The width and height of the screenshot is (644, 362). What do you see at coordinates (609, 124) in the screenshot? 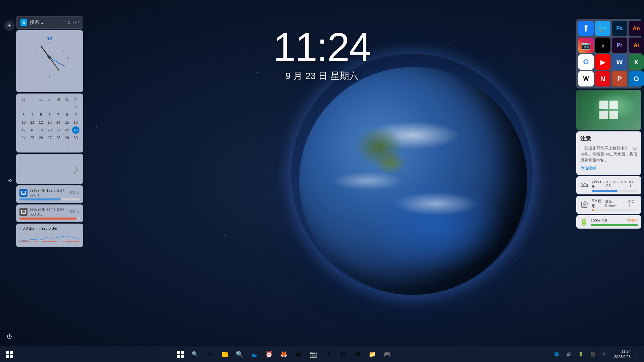
I see `right-panel: f 🐦 Ps An 📷 ♪ Pr Ai G ▶ W X W N P O 注意 一…` at bounding box center [609, 124].